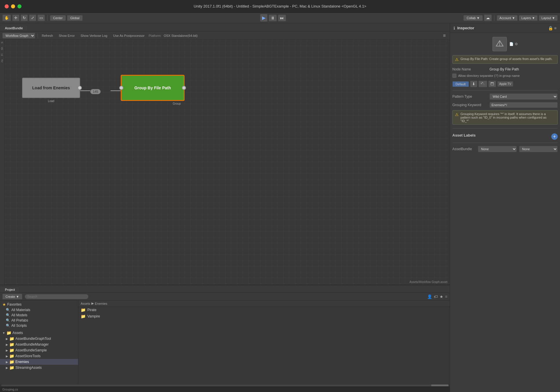 The image size is (560, 392). Describe the element at coordinates (12, 368) in the screenshot. I see `sa-folder-icon: 📁` at that location.